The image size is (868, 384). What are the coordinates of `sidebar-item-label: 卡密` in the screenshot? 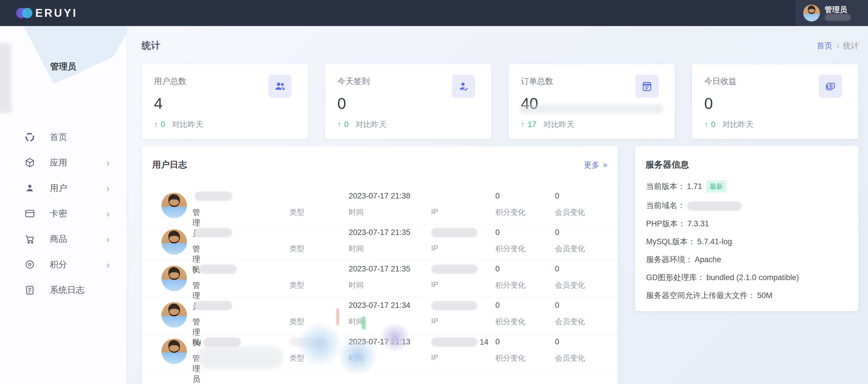 It's located at (78, 214).